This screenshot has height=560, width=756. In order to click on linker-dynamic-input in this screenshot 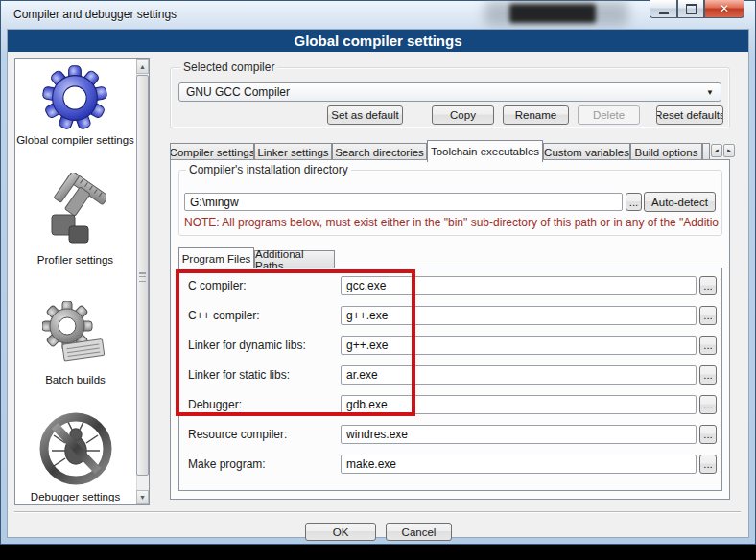, I will do `click(518, 345)`.